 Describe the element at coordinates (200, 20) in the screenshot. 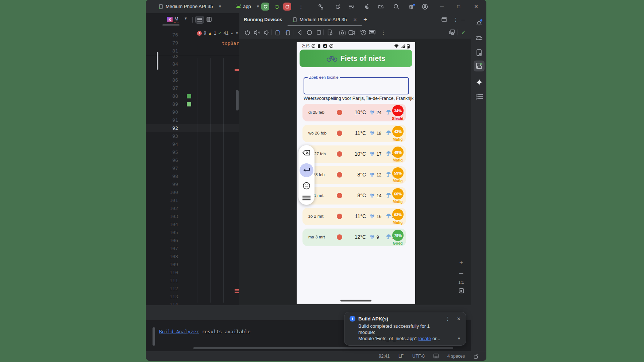

I see `list-view-button` at that location.